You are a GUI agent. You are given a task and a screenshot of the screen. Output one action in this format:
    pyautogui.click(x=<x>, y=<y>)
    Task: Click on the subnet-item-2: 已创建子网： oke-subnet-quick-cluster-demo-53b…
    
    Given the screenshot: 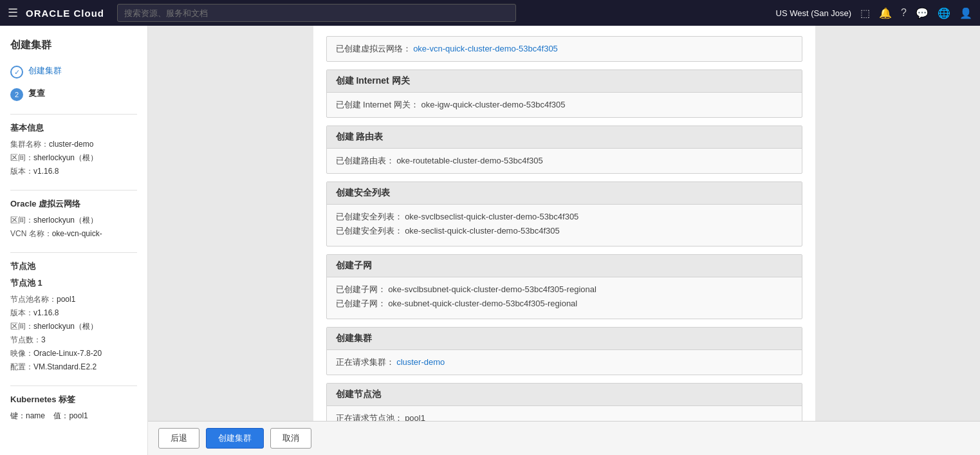 What is the action you would take?
    pyautogui.click(x=564, y=304)
    